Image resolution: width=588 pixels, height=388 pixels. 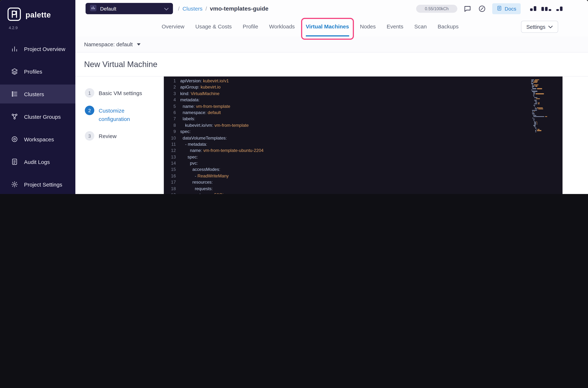 I want to click on sidebar-item-project-overview: Project Overview, so click(x=38, y=49).